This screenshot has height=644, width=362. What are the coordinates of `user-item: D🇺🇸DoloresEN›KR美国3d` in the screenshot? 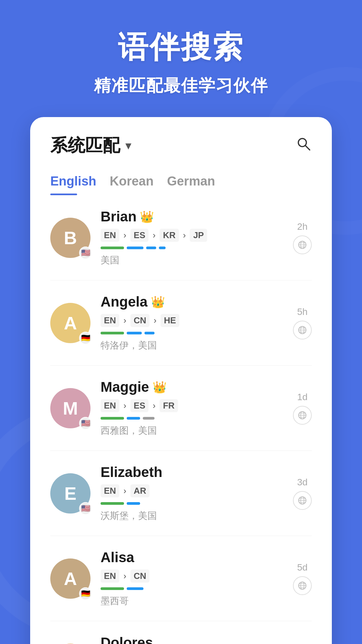 It's located at (181, 633).